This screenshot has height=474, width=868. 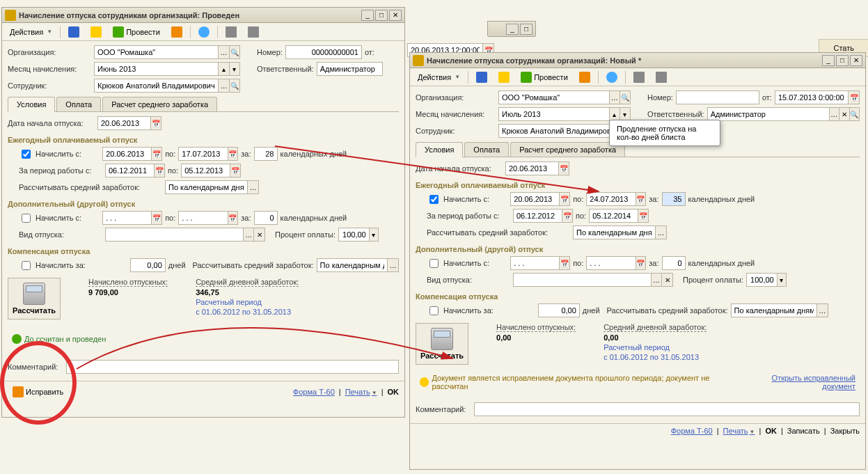 What do you see at coordinates (620, 232) in the screenshot?
I see `avg-method-2: …` at bounding box center [620, 232].